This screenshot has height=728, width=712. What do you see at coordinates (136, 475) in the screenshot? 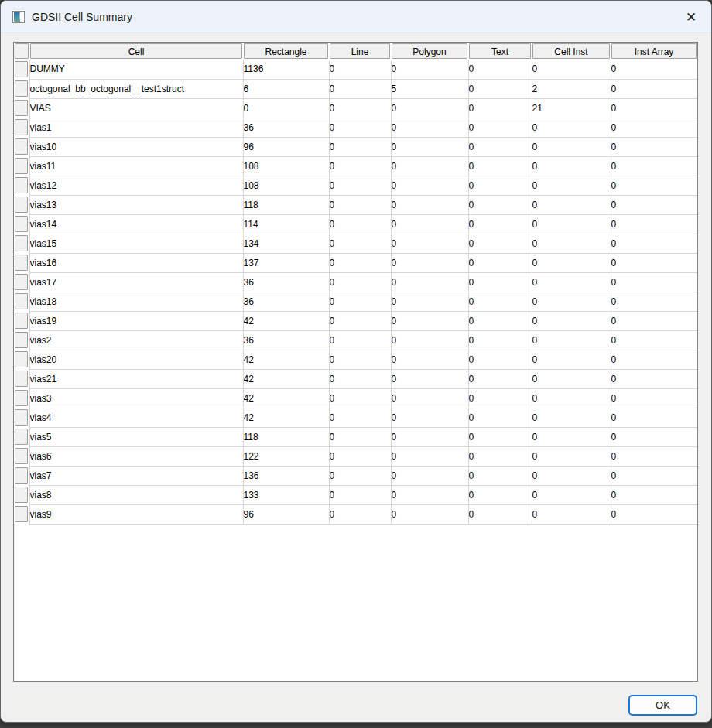
I see `cell-name: vias7` at bounding box center [136, 475].